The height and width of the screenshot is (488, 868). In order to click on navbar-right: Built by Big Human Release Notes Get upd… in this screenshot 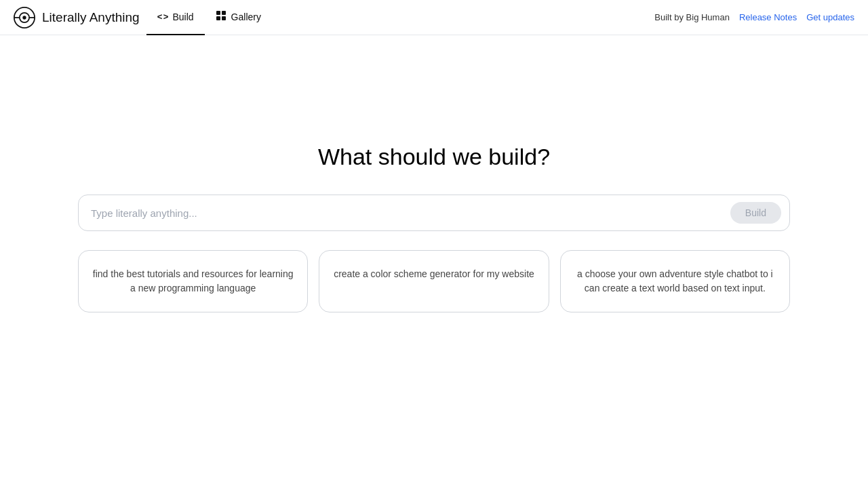, I will do `click(754, 18)`.